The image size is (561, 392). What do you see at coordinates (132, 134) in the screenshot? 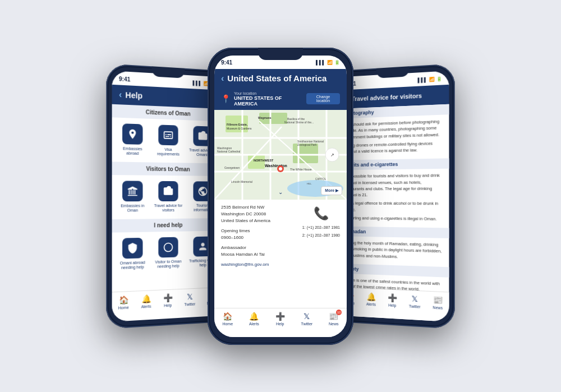
I see `embassies-abroad-icon` at bounding box center [132, 134].